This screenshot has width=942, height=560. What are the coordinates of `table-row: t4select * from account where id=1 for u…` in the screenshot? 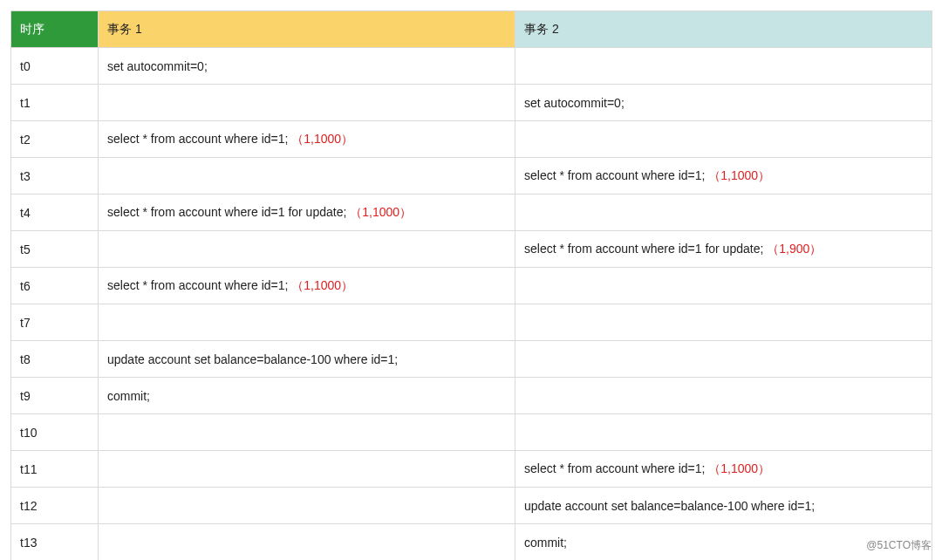 It's located at (472, 213).